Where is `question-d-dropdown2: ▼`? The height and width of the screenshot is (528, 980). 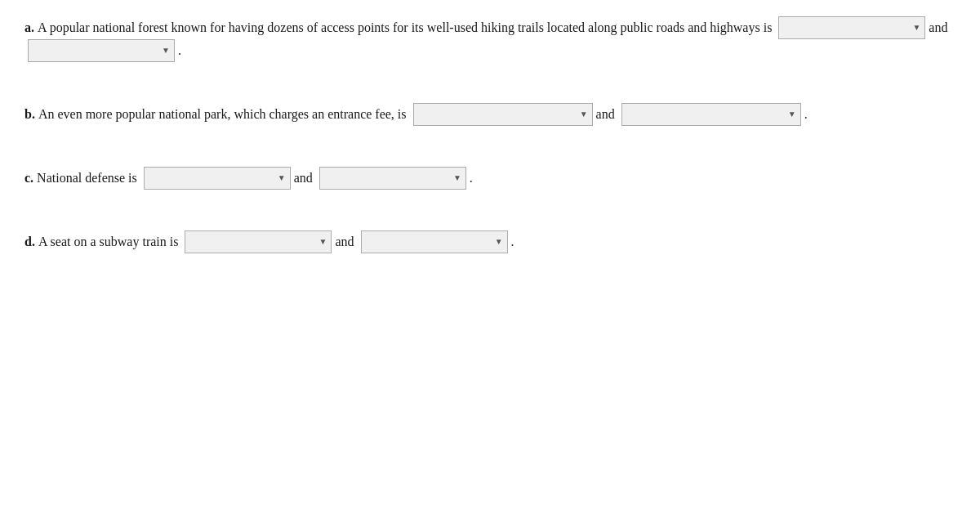 question-d-dropdown2: ▼ is located at coordinates (434, 242).